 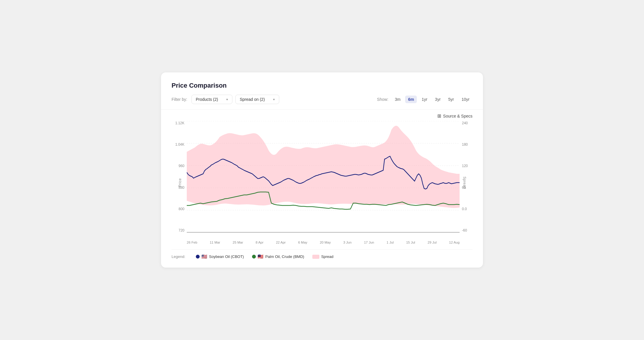 What do you see at coordinates (458, 116) in the screenshot?
I see `source-specs-label: Source & Specs` at bounding box center [458, 116].